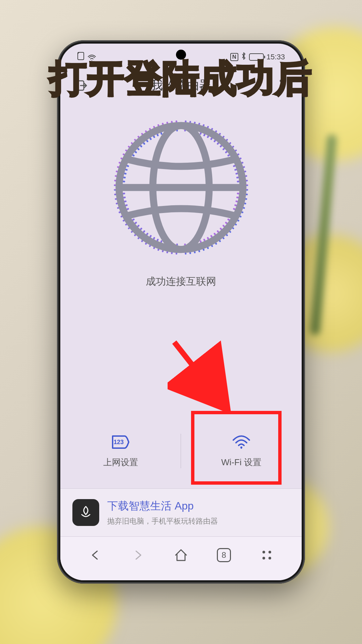 The height and width of the screenshot is (644, 362). I want to click on browser-navigation: 8, so click(181, 558).